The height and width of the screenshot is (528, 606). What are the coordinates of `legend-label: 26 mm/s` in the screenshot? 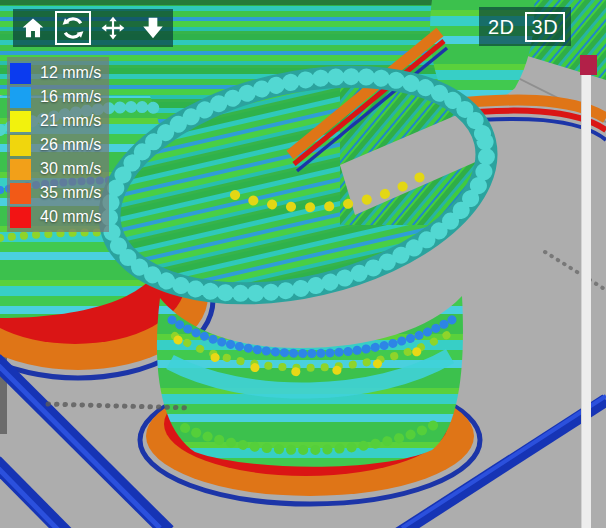 It's located at (70, 145).